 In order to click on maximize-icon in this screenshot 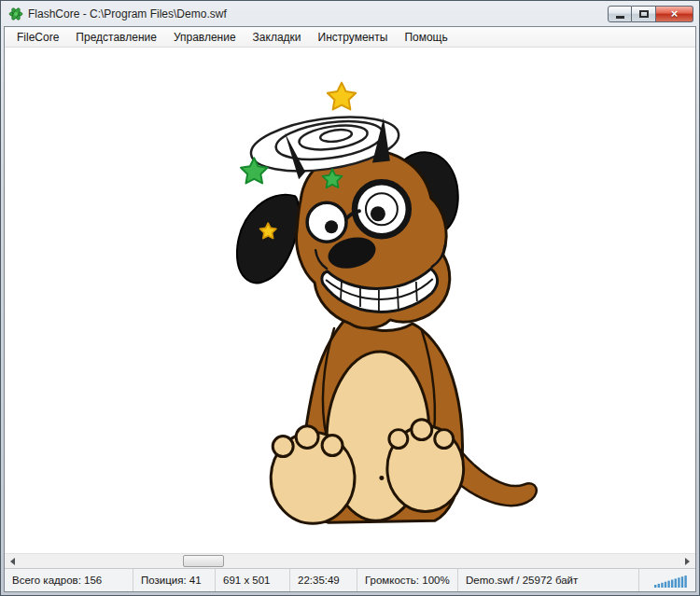, I will do `click(644, 14)`.